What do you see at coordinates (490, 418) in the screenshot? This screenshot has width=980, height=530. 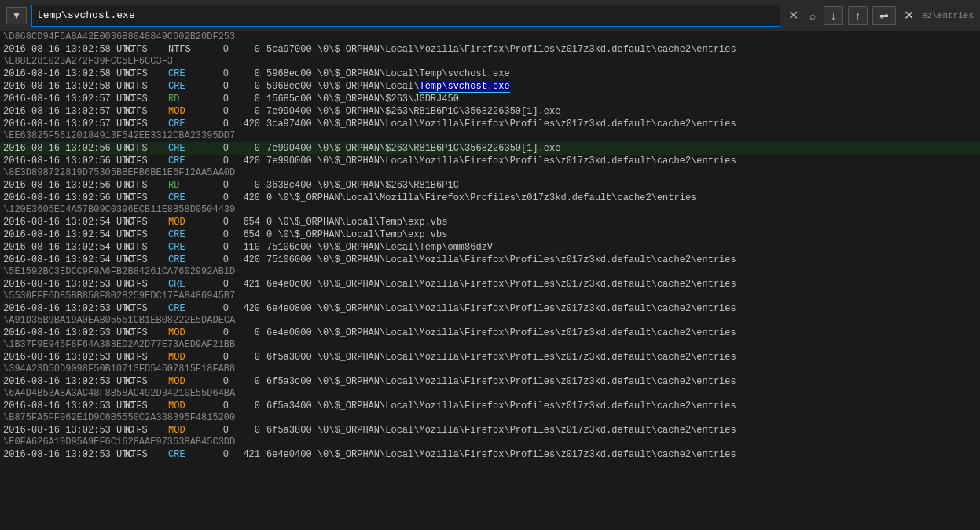 I see `hash-line: \B875FA5FF062E1D9C6B5550C2A338395F481520…` at bounding box center [490, 418].